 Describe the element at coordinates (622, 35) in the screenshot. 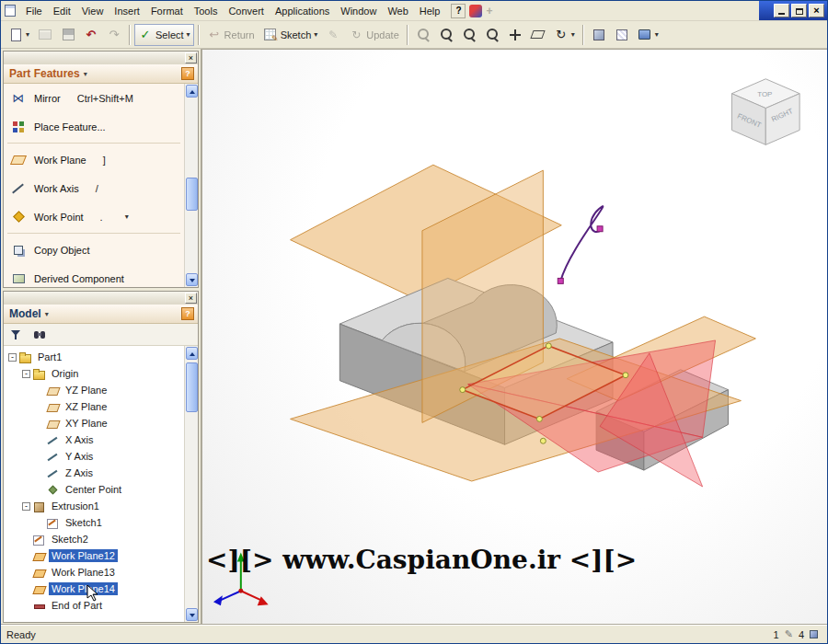

I see `display-wireframe-button` at that location.